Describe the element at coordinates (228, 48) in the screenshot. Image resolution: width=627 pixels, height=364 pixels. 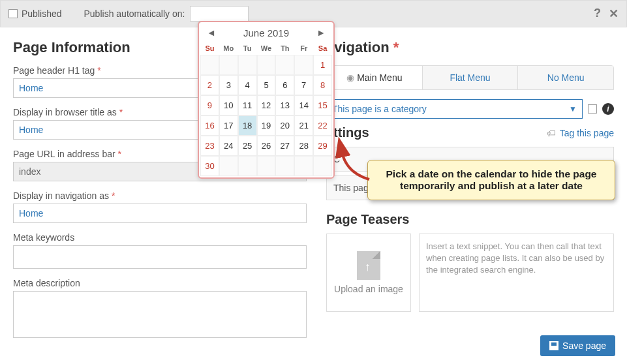
I see `calendar-day-header: Mo` at that location.